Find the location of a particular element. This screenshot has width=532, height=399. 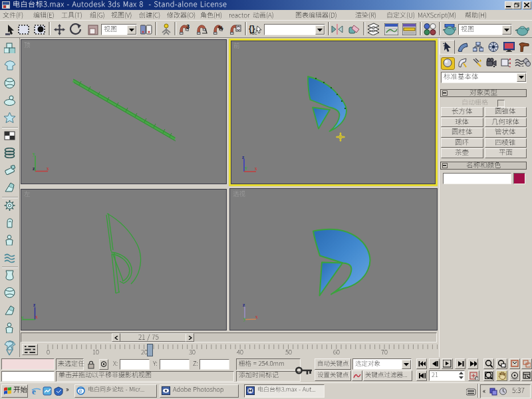

svg-text: ABC is located at coordinates (254, 33).